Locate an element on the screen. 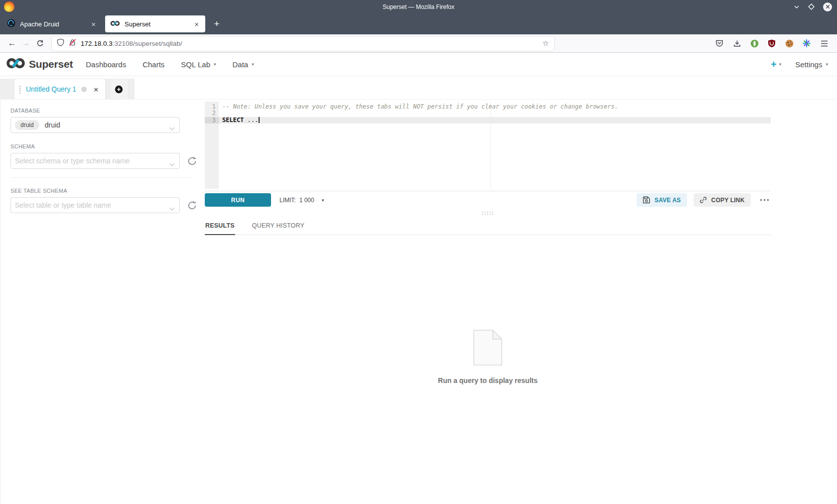 This screenshot has height=504, width=837. new-tab-icon: + is located at coordinates (217, 24).